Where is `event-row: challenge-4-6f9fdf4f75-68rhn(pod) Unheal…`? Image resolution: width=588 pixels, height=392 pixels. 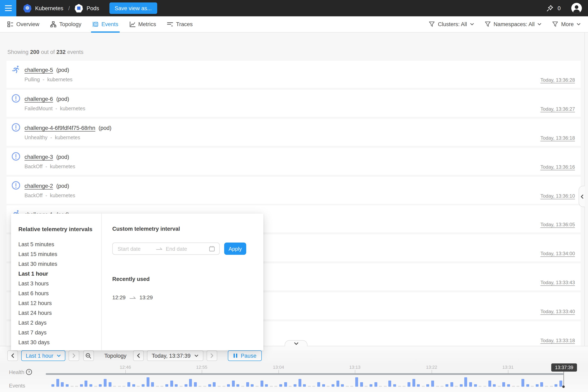
event-row: challenge-4-6f9fdf4f75-68rhn(pod) Unheal… is located at coordinates (294, 132).